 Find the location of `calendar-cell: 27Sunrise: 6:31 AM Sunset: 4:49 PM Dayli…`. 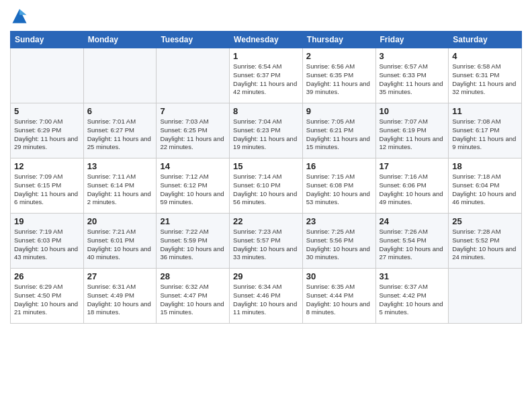

calendar-cell: 27Sunrise: 6:31 AM Sunset: 4:49 PM Dayli… is located at coordinates (120, 296).